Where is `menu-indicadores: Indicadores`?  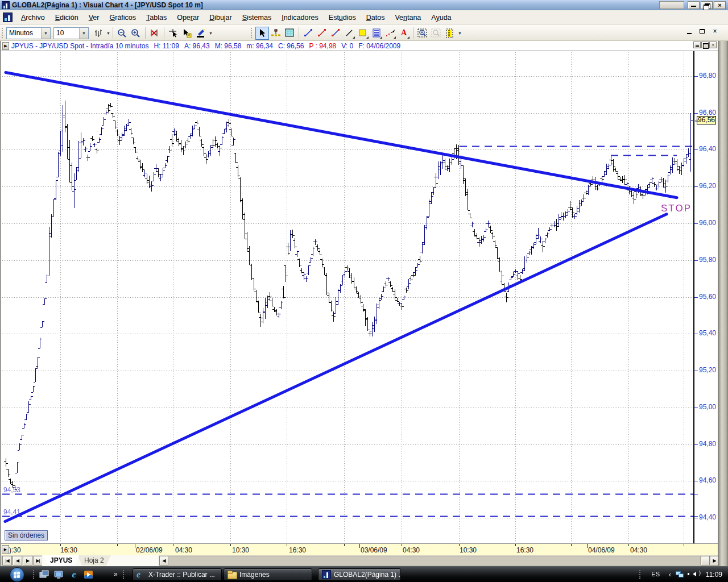 menu-indicadores: Indicadores is located at coordinates (300, 18).